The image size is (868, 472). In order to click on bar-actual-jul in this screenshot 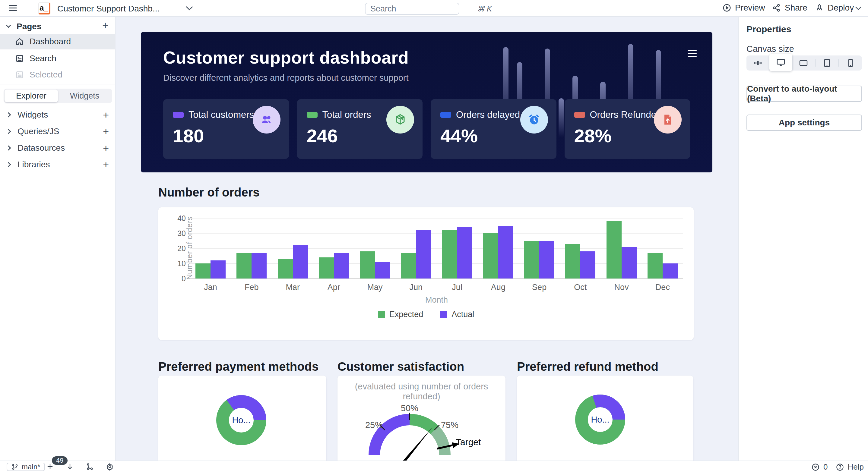, I will do `click(465, 253)`.